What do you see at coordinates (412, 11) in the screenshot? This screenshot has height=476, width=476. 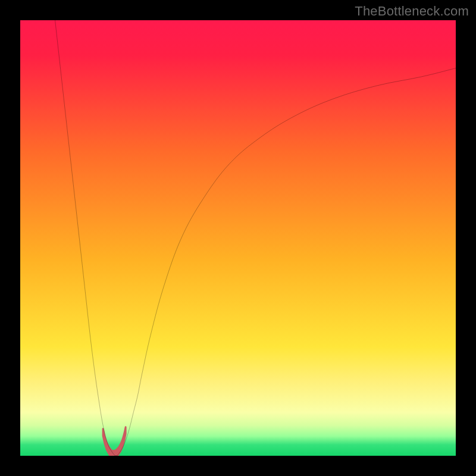 I see `watermark-text: TheBottleneck.com` at bounding box center [412, 11].